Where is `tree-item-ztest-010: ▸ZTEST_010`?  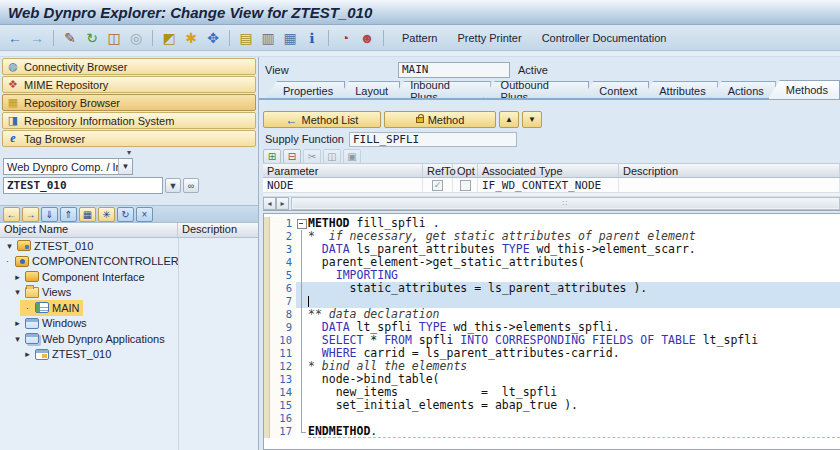 tree-item-ztest-010: ▸ZTEST_010 is located at coordinates (129, 355).